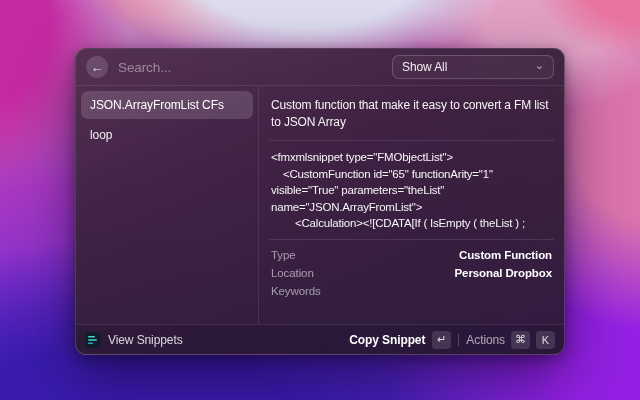  Describe the element at coordinates (320, 68) in the screenshot. I see `search-bar: ← Show All ⌄` at that location.